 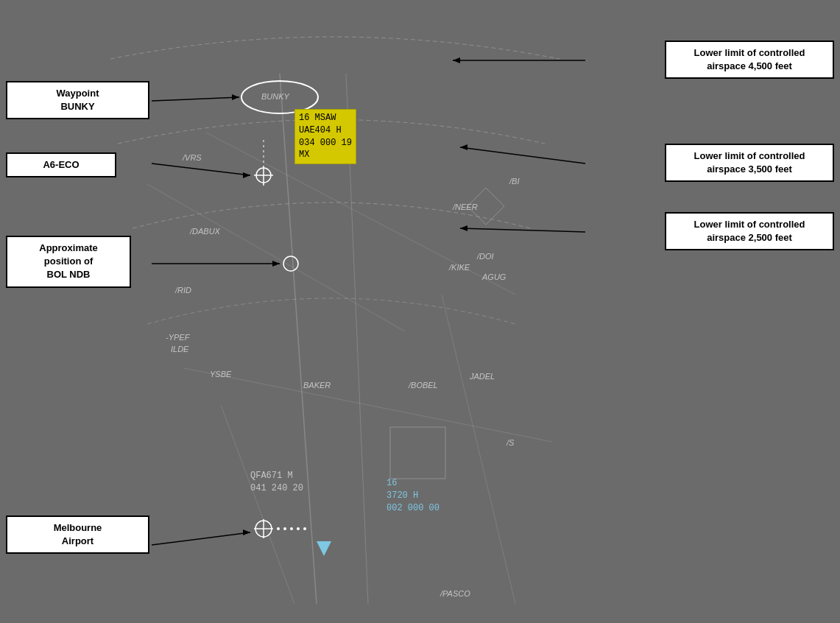 What do you see at coordinates (749, 53) in the screenshot?
I see `annotation-4500-line1: Lower limit of controlled` at bounding box center [749, 53].